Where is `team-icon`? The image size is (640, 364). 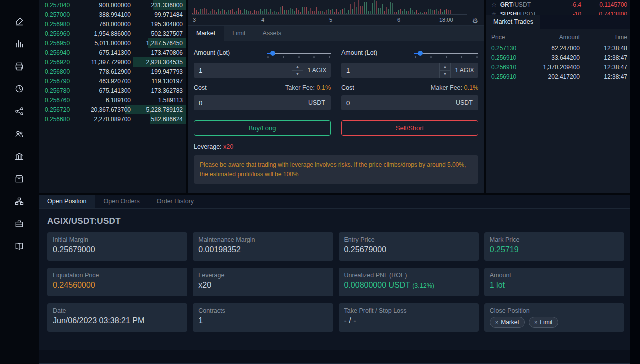
team-icon is located at coordinates (20, 134).